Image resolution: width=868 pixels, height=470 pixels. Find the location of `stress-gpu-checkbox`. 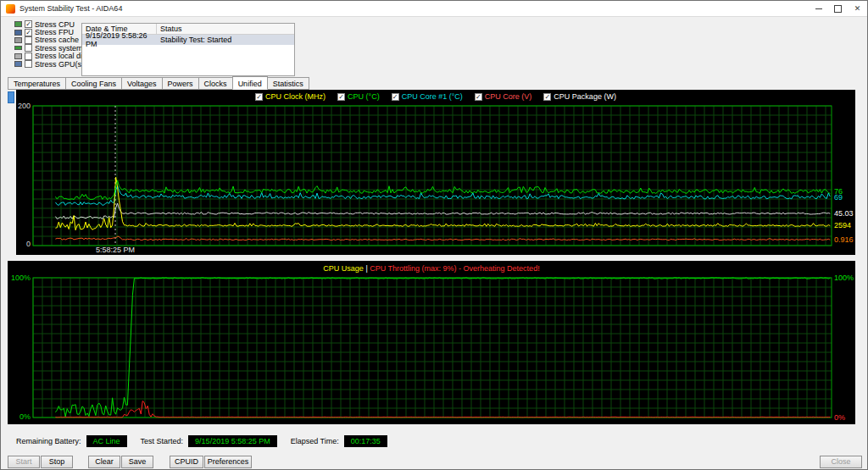

stress-gpu-checkbox is located at coordinates (29, 64).